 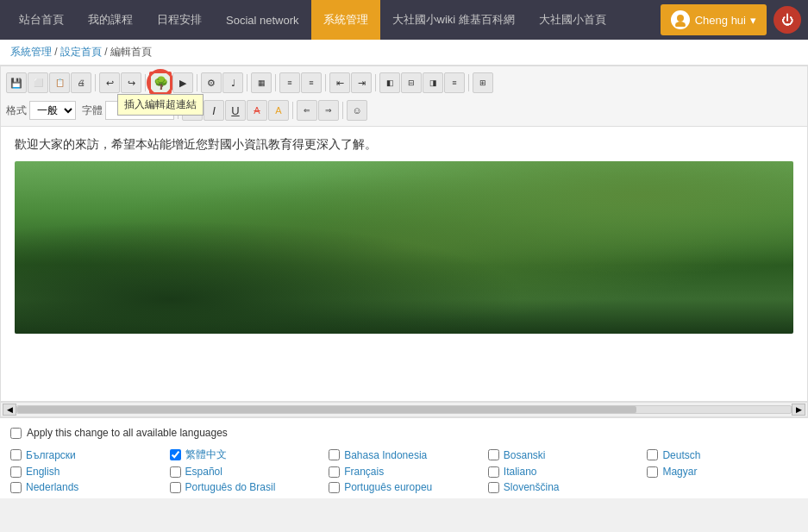 What do you see at coordinates (335, 473) in the screenshot?
I see `lang-checkbox-français` at bounding box center [335, 473].